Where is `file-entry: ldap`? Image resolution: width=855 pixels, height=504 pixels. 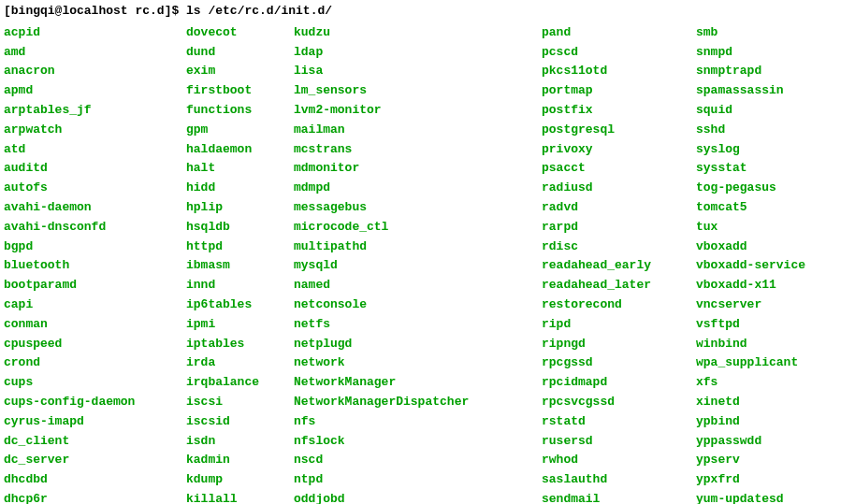 file-entry: ldap is located at coordinates (417, 52).